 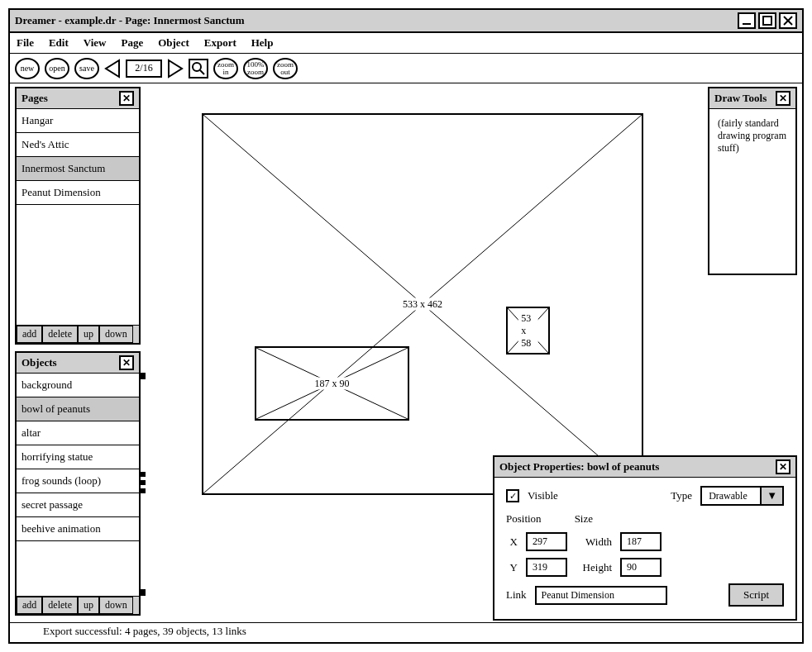 What do you see at coordinates (30, 605) in the screenshot?
I see `objects-add-button: add` at bounding box center [30, 605].